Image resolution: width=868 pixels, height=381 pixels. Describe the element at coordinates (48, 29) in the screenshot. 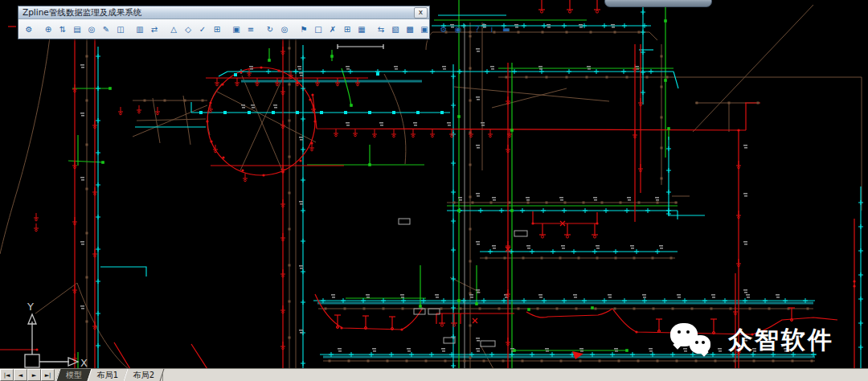

I see `data-add-icon: ⊕` at that location.